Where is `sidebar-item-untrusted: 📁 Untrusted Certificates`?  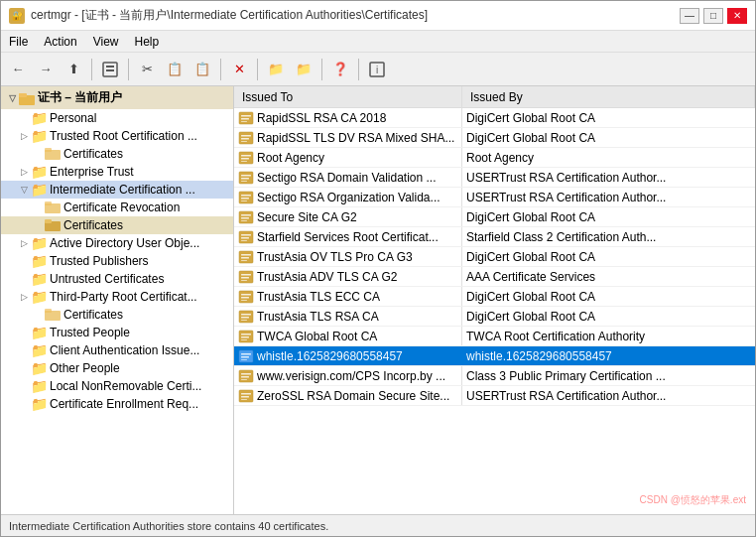 sidebar-item-untrusted: 📁 Untrusted Certificates is located at coordinates (117, 279).